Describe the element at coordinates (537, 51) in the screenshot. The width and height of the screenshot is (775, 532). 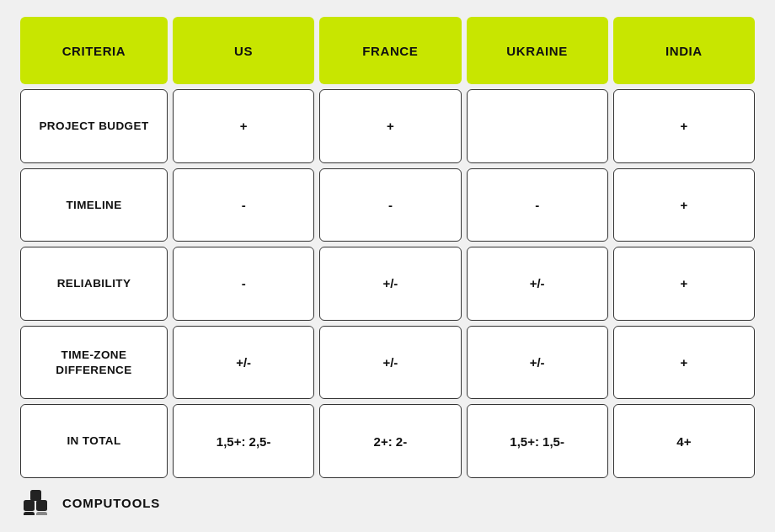
I see `header-ukraine: UKRAINE` at that location.